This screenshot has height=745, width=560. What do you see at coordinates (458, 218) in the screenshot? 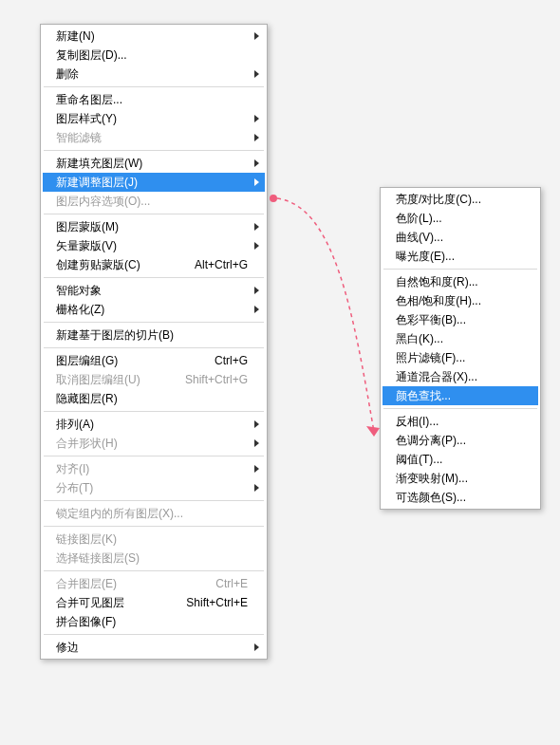
I see `menu-item-label: 色阶(L)...` at bounding box center [458, 218].